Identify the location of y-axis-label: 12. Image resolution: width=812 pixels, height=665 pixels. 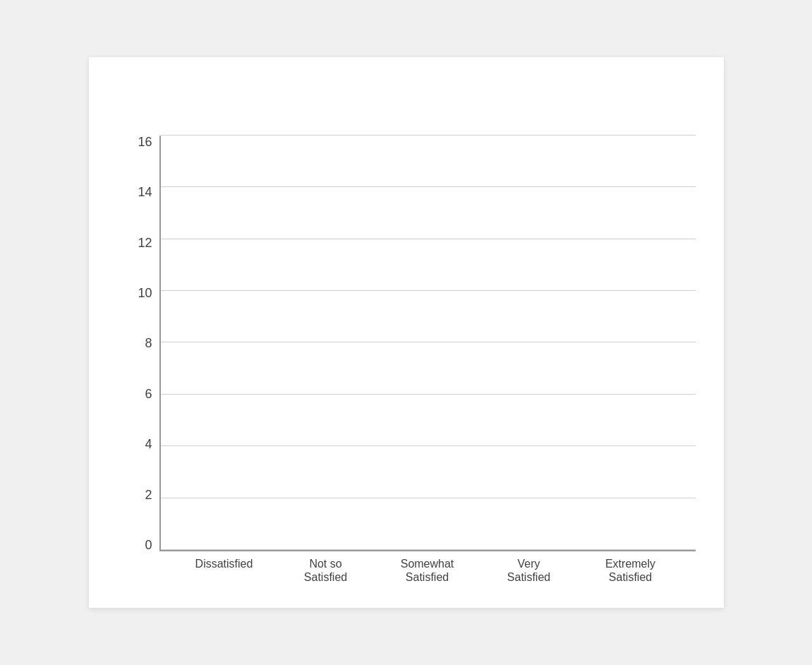
(142, 243).